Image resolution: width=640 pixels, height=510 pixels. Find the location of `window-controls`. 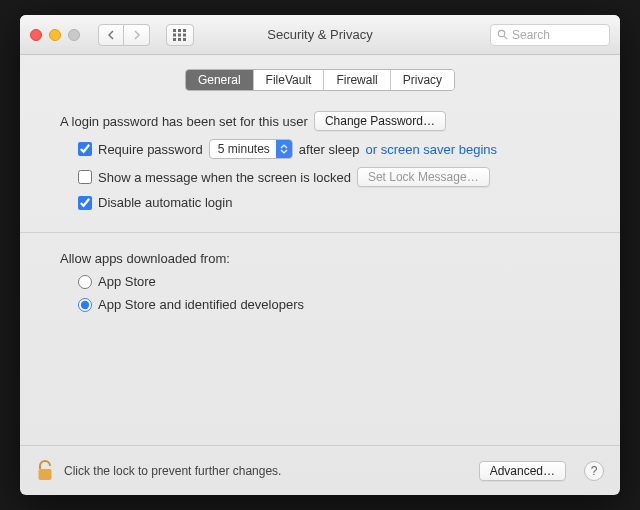

window-controls is located at coordinates (55, 35).